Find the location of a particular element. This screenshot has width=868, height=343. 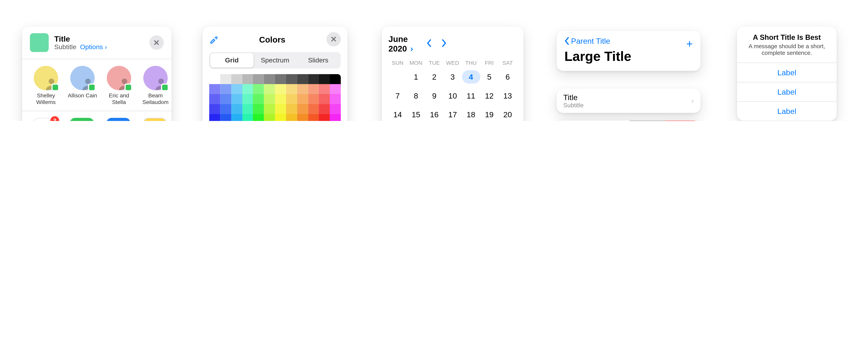

calendar-day: 6 is located at coordinates (507, 77).